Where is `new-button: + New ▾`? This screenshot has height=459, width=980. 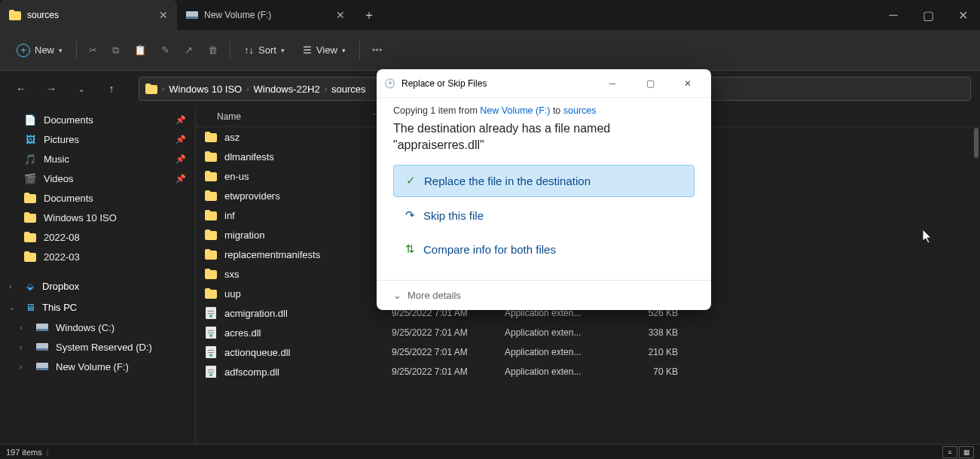 new-button: + New ▾ is located at coordinates (39, 50).